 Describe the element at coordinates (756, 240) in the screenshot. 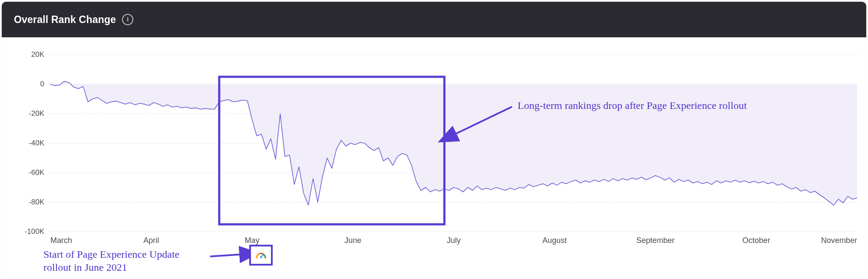

I see `svg-text: October` at that location.